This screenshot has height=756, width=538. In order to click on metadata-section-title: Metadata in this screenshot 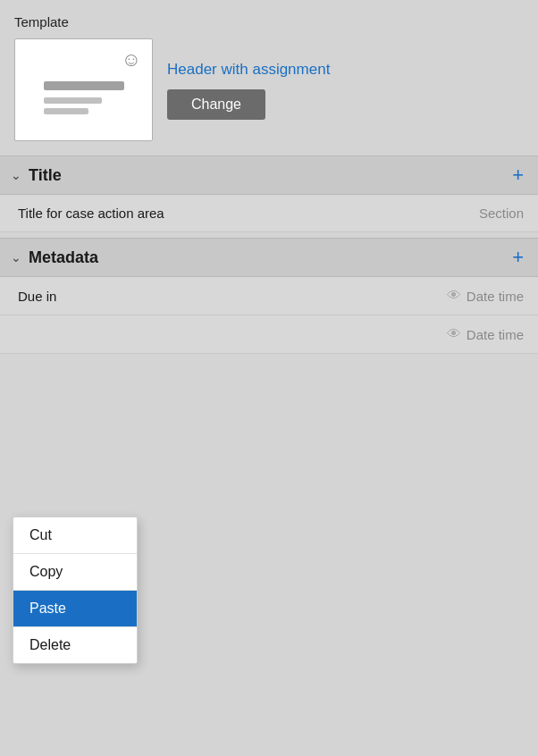, I will do `click(63, 257)`.